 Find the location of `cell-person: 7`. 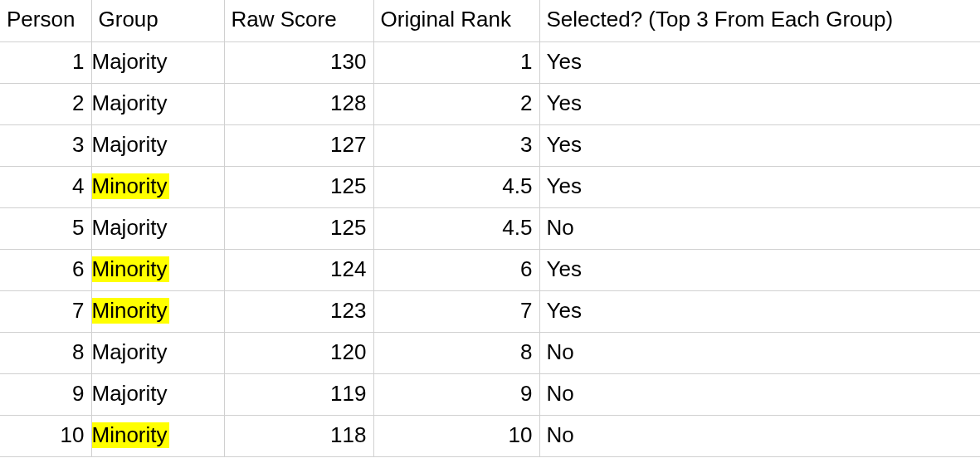

cell-person: 7 is located at coordinates (46, 311).